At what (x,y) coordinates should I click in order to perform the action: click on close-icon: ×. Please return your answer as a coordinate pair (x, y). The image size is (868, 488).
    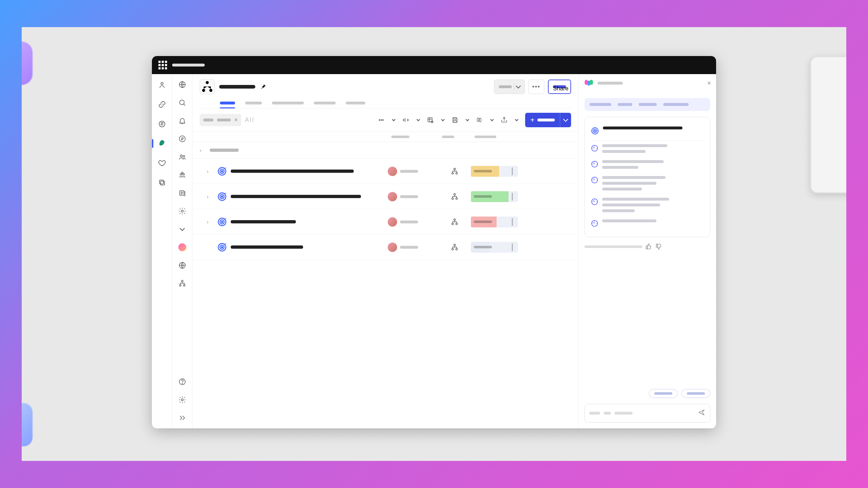
    Looking at the image, I should click on (709, 83).